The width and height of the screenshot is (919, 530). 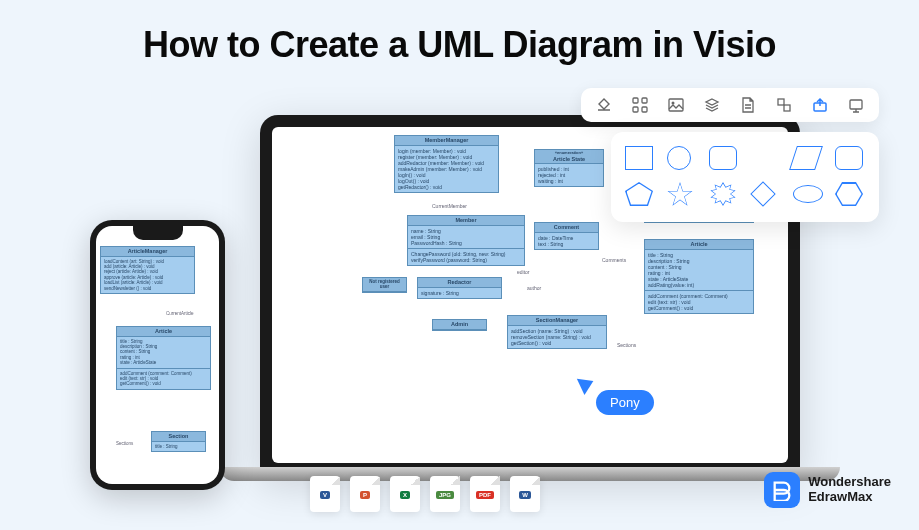 I want to click on uml-enum-articlestate: «enumeration»Article State published : i…, so click(x=569, y=168).